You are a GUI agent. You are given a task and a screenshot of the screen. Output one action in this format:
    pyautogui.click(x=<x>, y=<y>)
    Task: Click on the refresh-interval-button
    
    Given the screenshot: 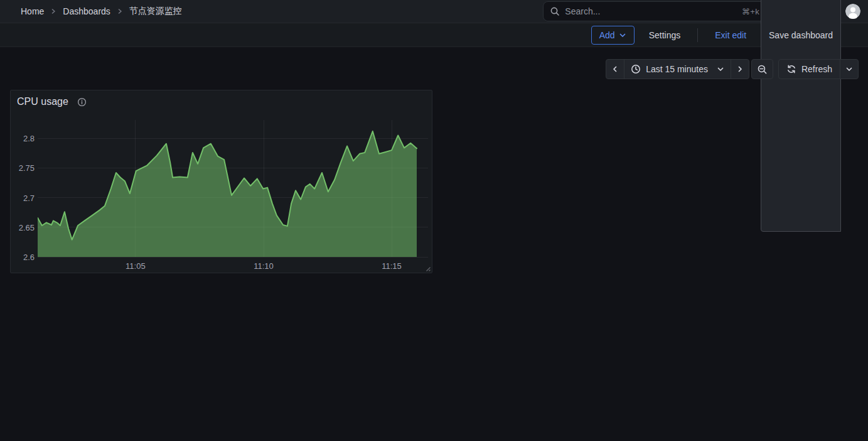 What is the action you would take?
    pyautogui.click(x=849, y=69)
    